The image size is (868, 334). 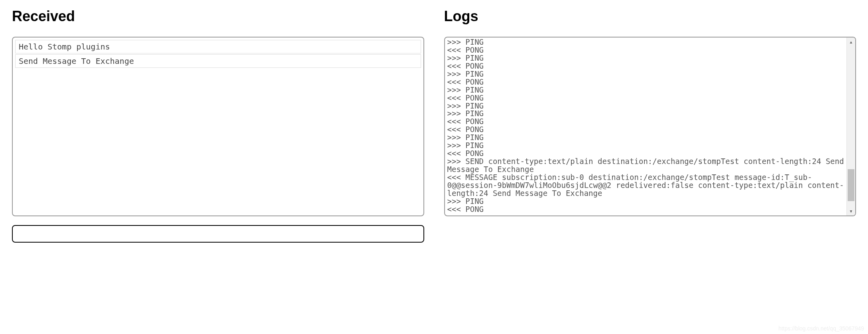 What do you see at coordinates (851, 126) in the screenshot?
I see `logs-scrollbar: ▲ ▼` at bounding box center [851, 126].